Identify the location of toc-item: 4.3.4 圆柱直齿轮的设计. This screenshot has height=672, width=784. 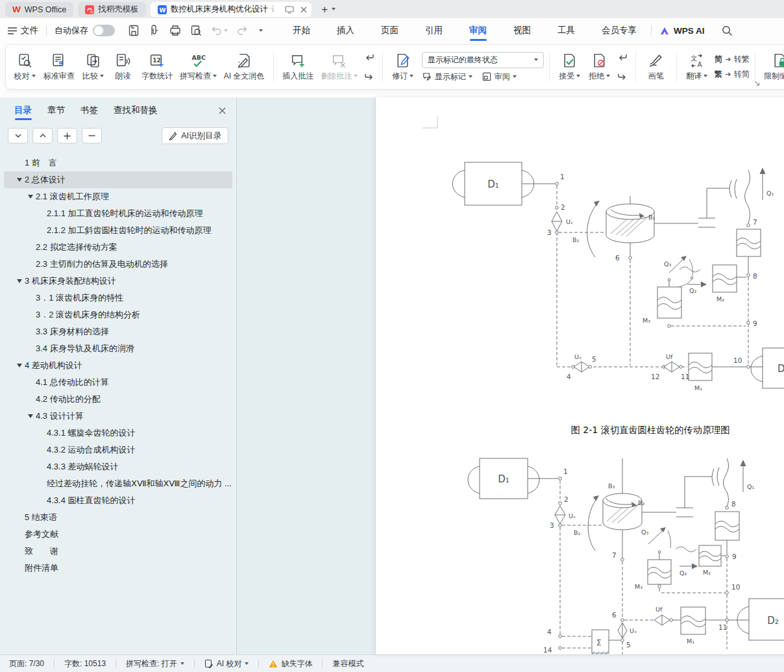
(118, 501).